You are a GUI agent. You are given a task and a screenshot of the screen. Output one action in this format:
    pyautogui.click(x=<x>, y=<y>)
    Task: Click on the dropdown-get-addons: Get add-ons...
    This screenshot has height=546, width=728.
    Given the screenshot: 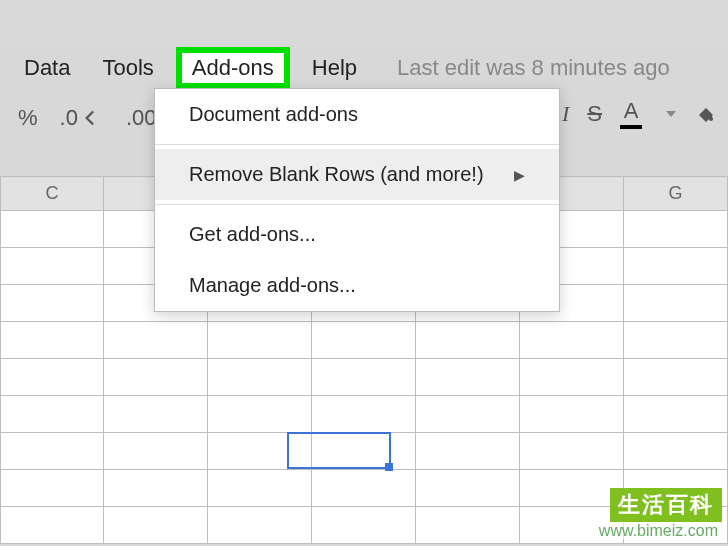 What is the action you would take?
    pyautogui.click(x=357, y=234)
    